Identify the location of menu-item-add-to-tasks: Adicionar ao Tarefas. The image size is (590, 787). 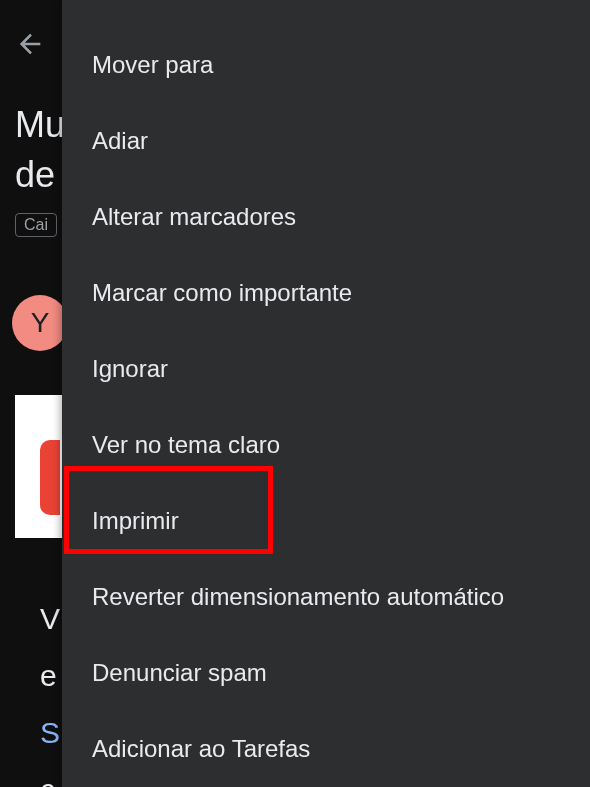
(326, 742).